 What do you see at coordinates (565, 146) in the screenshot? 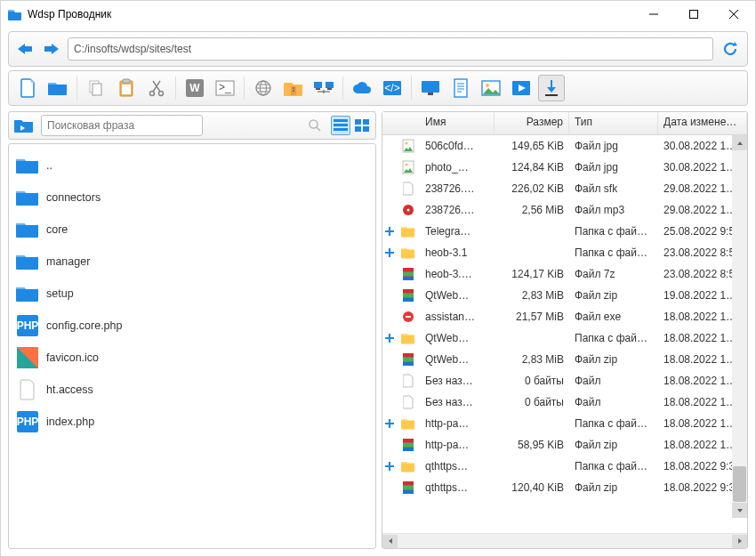
I see `table-row: 506c0fd…149,65 KiBФайл jpg30.08.2022 15:…` at bounding box center [565, 146].